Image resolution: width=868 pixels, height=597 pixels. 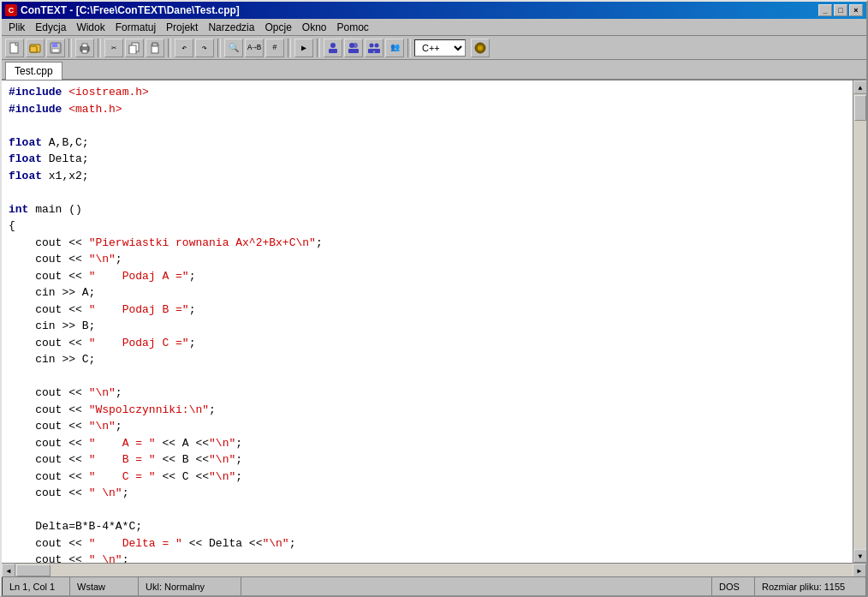 What do you see at coordinates (427, 176) in the screenshot?
I see `code-line: float x1,x2;` at bounding box center [427, 176].